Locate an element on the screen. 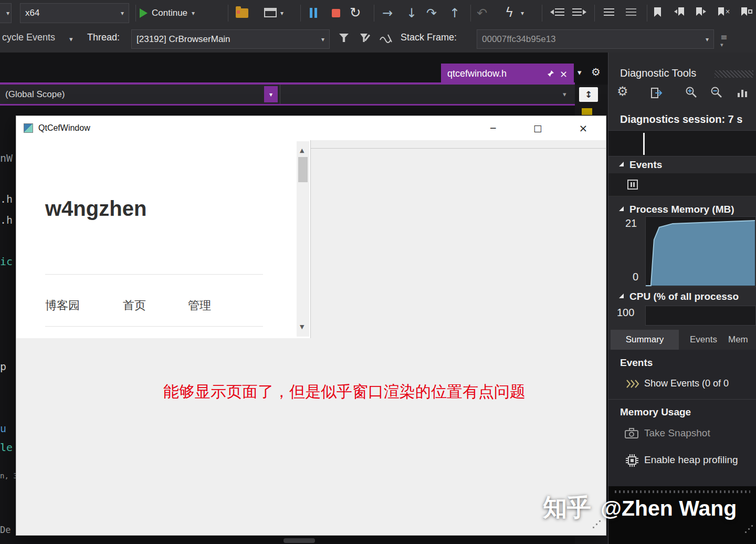  tab-summary: Summary is located at coordinates (645, 340).